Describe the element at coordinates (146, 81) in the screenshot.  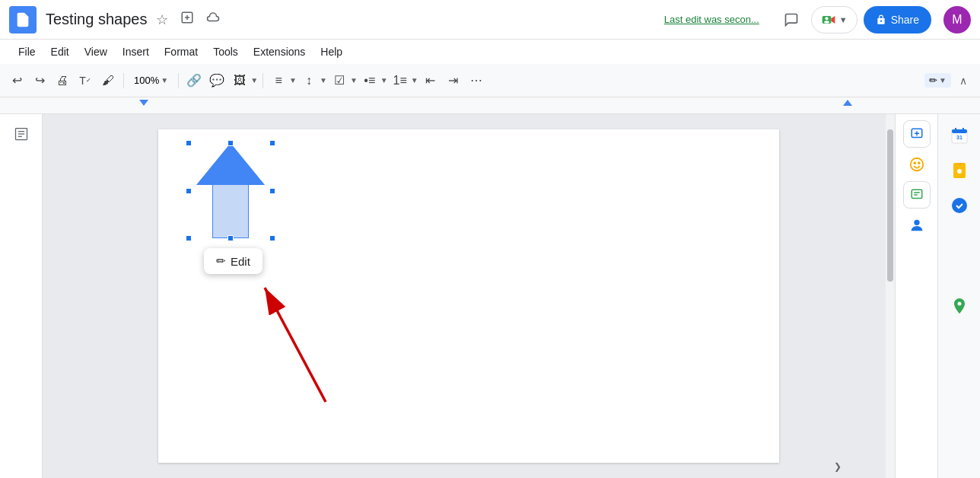
I see `zoom-value: 100%` at that location.